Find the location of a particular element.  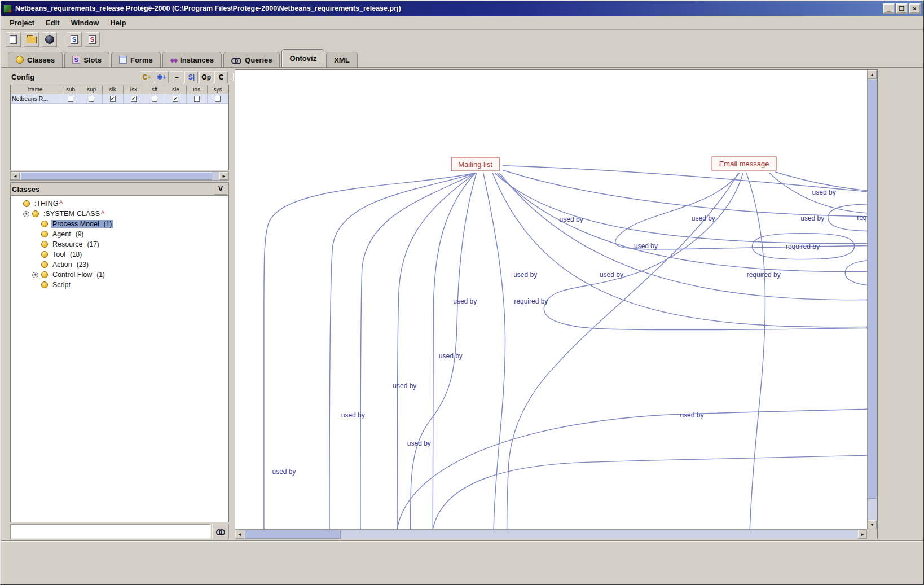

op-config-button: Op is located at coordinates (206, 77).